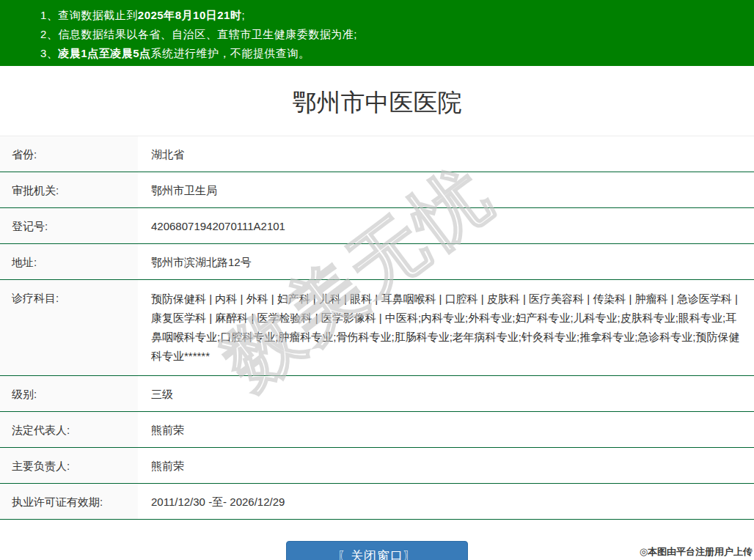  I want to click on notice-1-text: 1、查询数据截止到, so click(89, 15).